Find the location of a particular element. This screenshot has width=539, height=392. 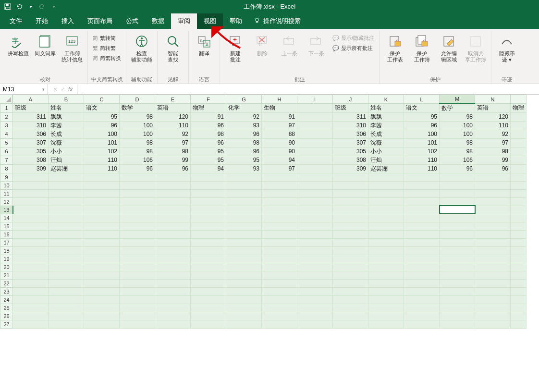

cell: 94 is located at coordinates (280, 160).